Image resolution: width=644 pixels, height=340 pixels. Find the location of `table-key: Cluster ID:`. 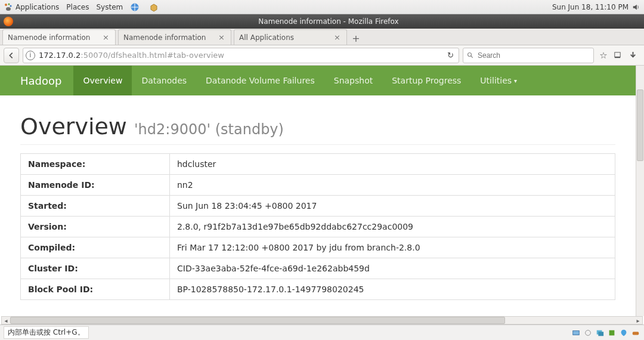

table-key: Cluster ID: is located at coordinates (95, 268).